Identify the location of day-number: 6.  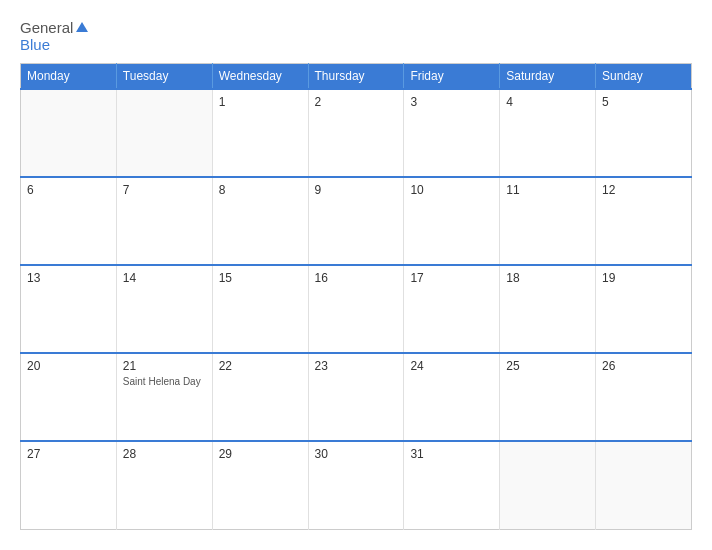
(68, 190).